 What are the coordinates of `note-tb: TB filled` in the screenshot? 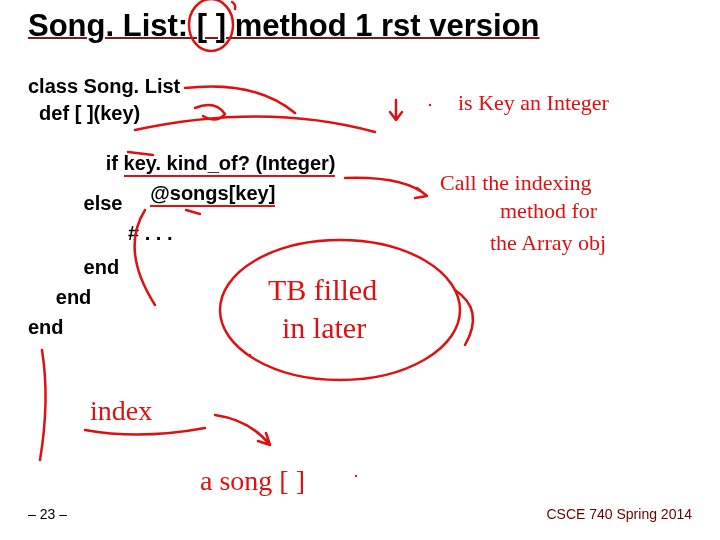 It's located at (322, 290).